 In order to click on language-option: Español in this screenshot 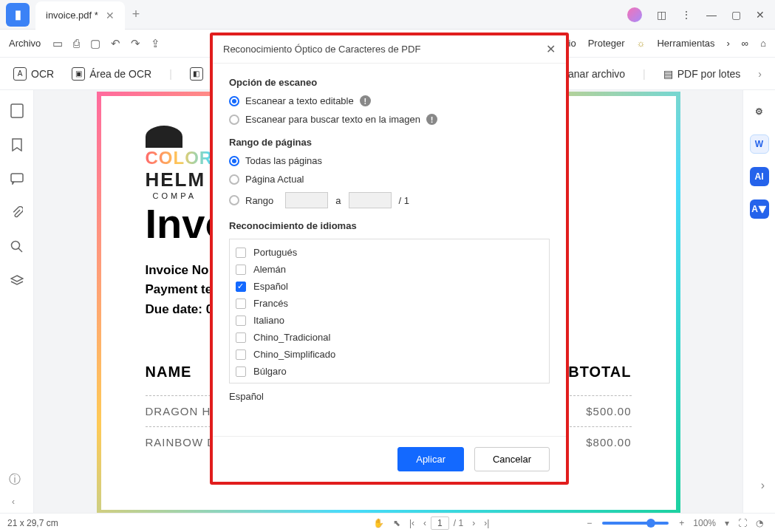, I will do `click(389, 287)`.